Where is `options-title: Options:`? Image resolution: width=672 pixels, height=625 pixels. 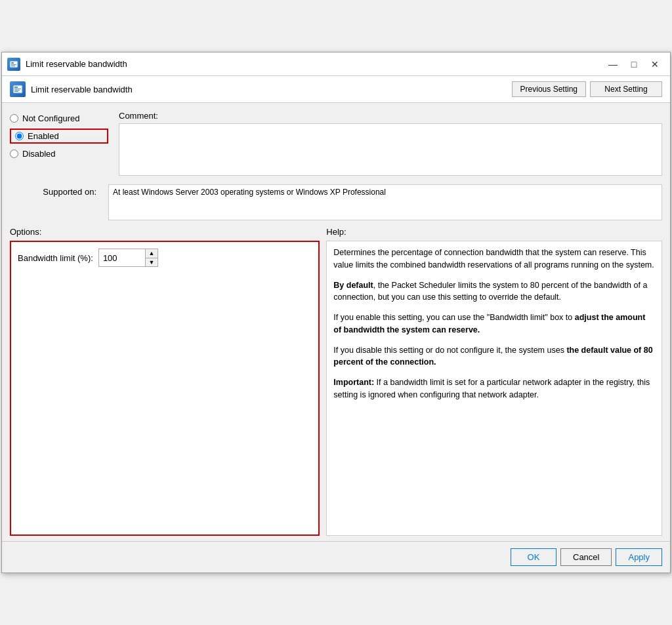
options-title: Options: is located at coordinates (165, 232).